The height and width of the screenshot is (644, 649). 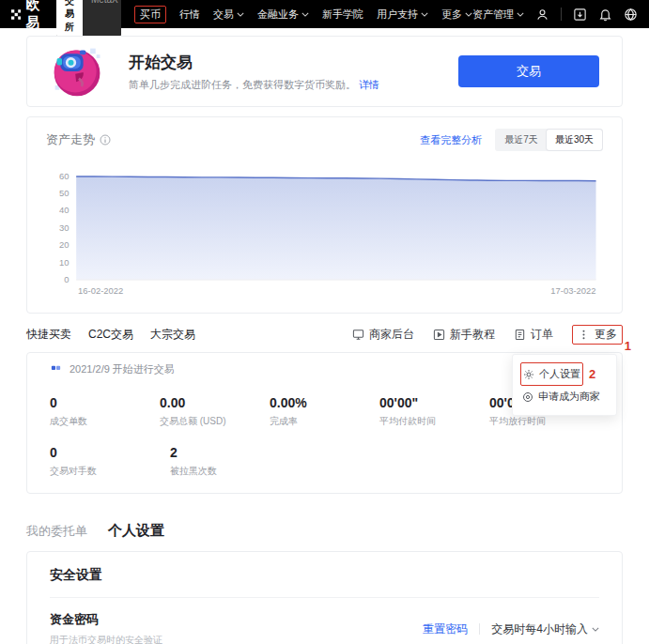 I want to click on order-icon, so click(x=520, y=334).